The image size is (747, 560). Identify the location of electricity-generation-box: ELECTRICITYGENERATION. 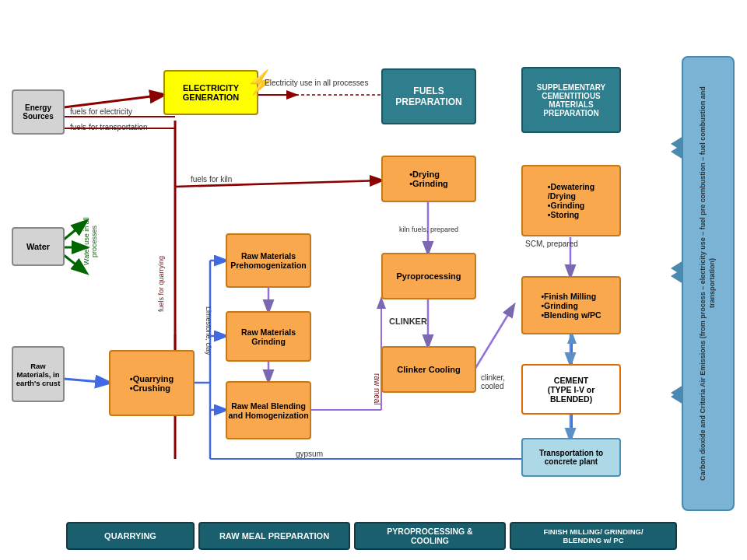
(211, 93).